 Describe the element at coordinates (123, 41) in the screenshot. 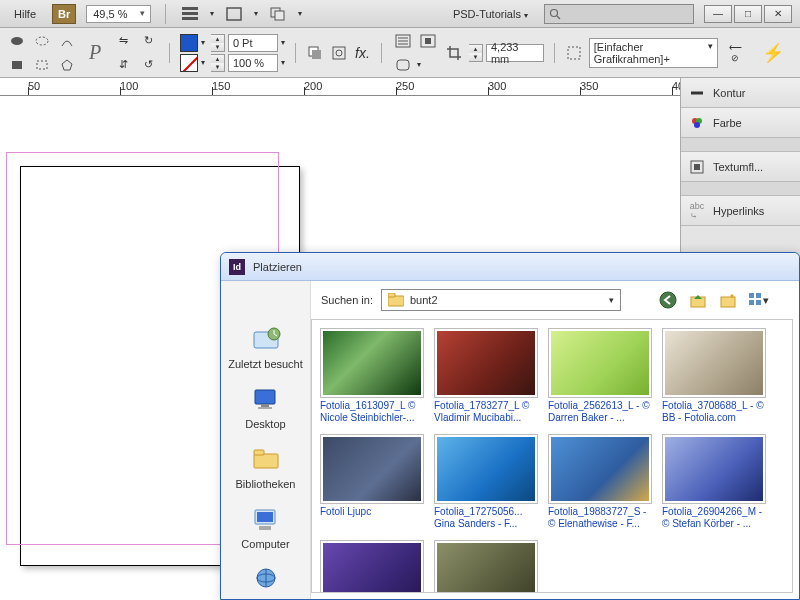

I see `flip-h-icon: ⇋` at that location.